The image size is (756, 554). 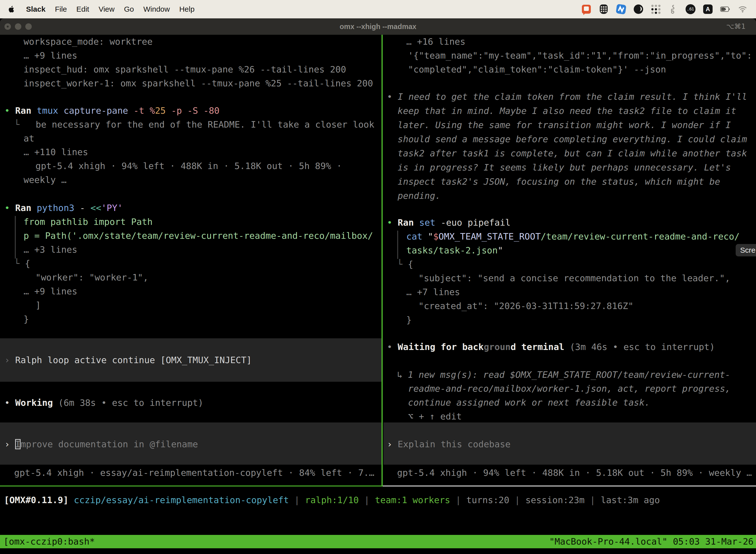 What do you see at coordinates (572, 139) in the screenshot?
I see `reasoning-line: should send a message before completing …` at bounding box center [572, 139].